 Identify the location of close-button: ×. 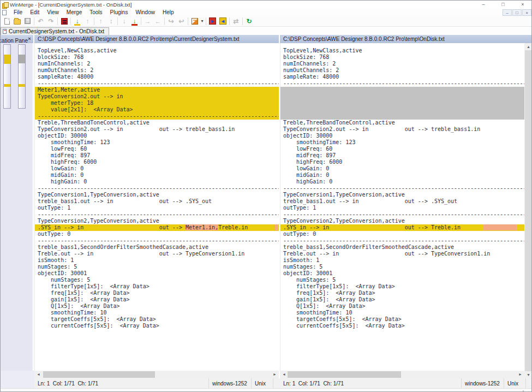
(523, 4).